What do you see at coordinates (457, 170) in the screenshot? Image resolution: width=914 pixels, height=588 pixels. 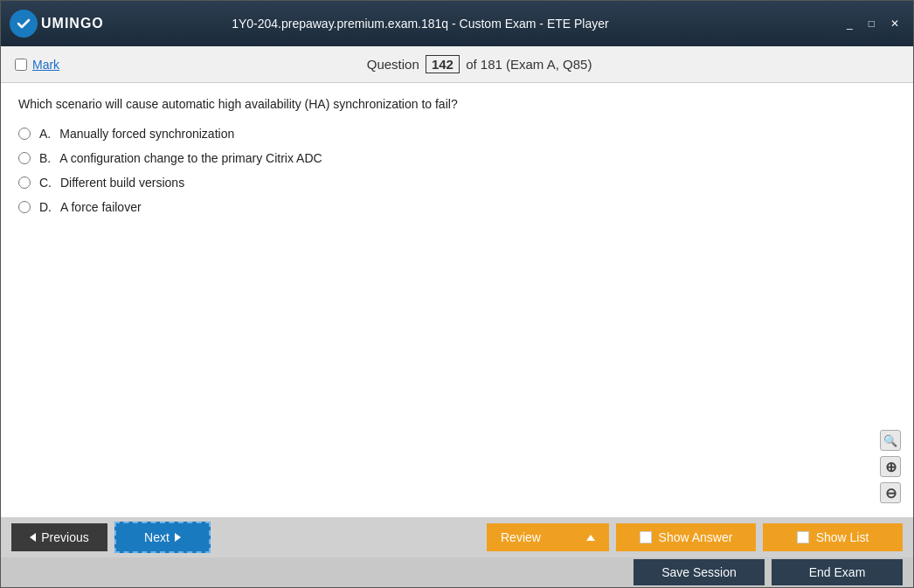 I see `options-list: A. Manually forced synchronization B. A …` at bounding box center [457, 170].